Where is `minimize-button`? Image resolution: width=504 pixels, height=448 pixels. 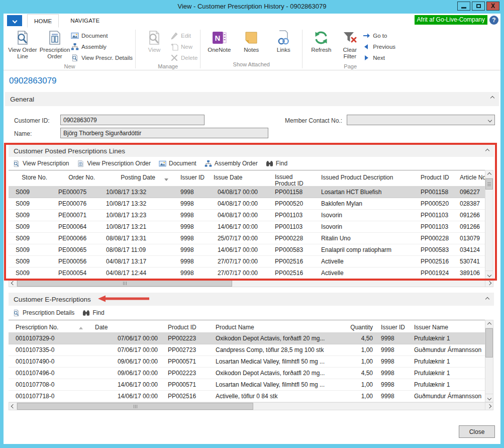 minimize-button is located at coordinates (464, 6).